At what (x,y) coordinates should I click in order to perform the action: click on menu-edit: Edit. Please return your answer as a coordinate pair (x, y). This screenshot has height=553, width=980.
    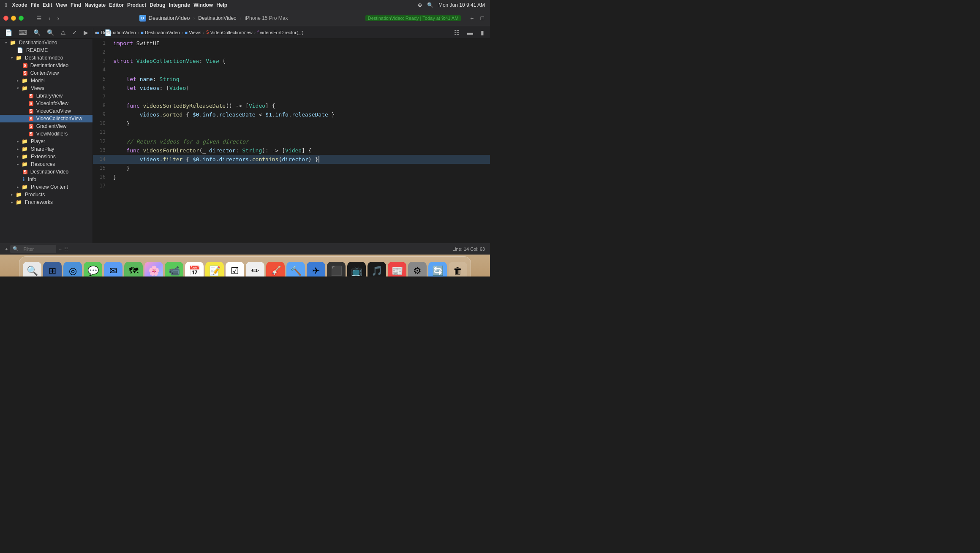
    Looking at the image, I should click on (47, 5).